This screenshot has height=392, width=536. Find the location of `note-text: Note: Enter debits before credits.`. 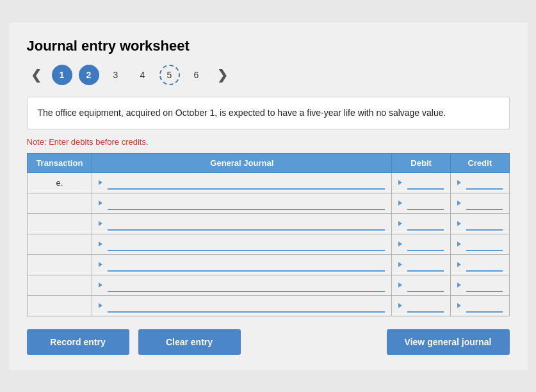

note-text: Note: Enter debits before credits. is located at coordinates (268, 142).